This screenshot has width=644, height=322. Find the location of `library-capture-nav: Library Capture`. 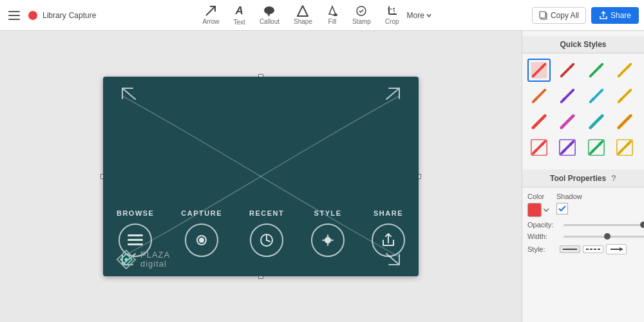

library-capture-nav: Library Capture is located at coordinates (70, 15).